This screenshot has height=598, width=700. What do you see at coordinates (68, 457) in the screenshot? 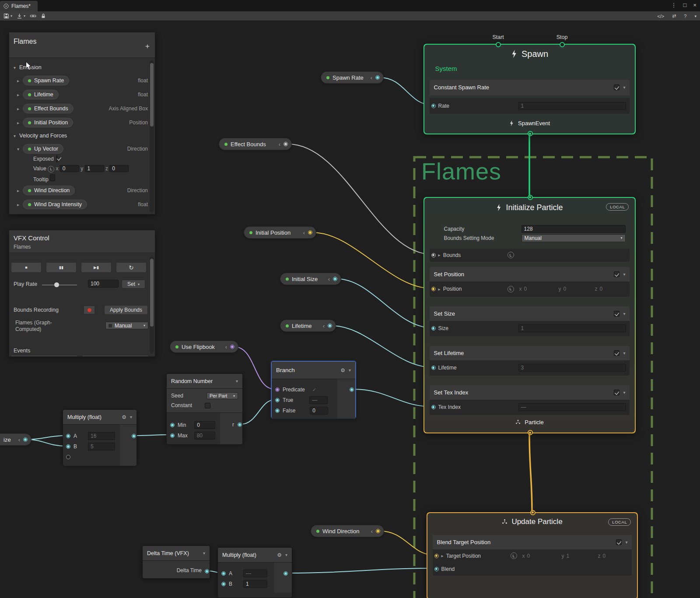
I see `add-input-port` at bounding box center [68, 457].